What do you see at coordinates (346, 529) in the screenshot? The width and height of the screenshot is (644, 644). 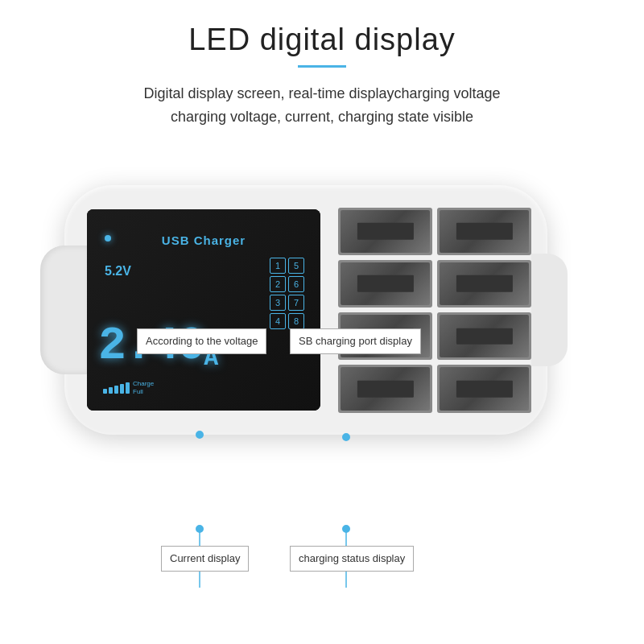 I see `dot-charging-status` at bounding box center [346, 529].